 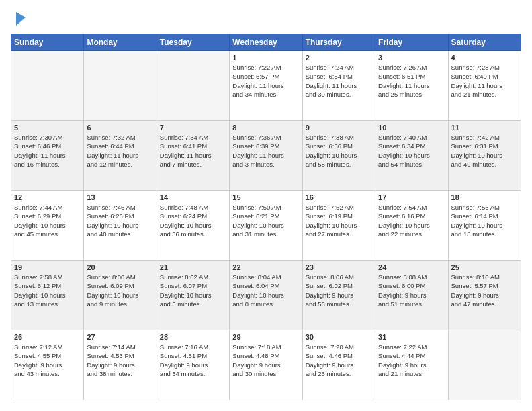 I want to click on day-number: 15, so click(x=266, y=197).